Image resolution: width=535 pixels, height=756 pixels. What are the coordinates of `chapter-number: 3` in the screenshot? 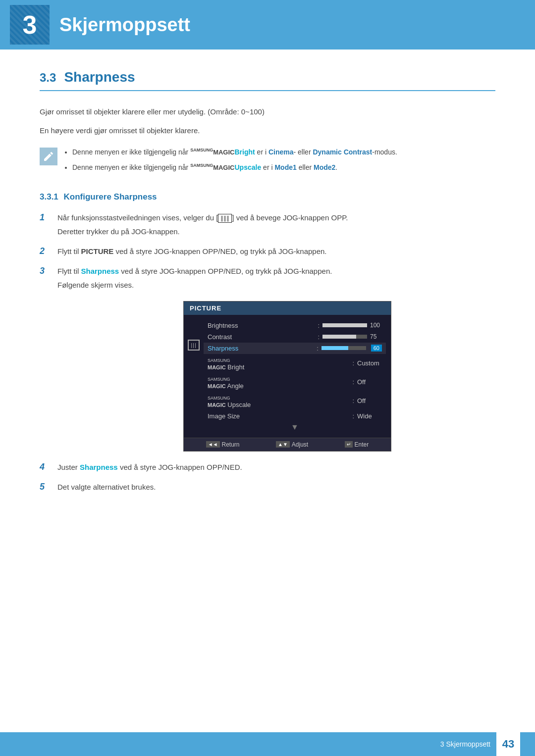 It's located at (30, 25).